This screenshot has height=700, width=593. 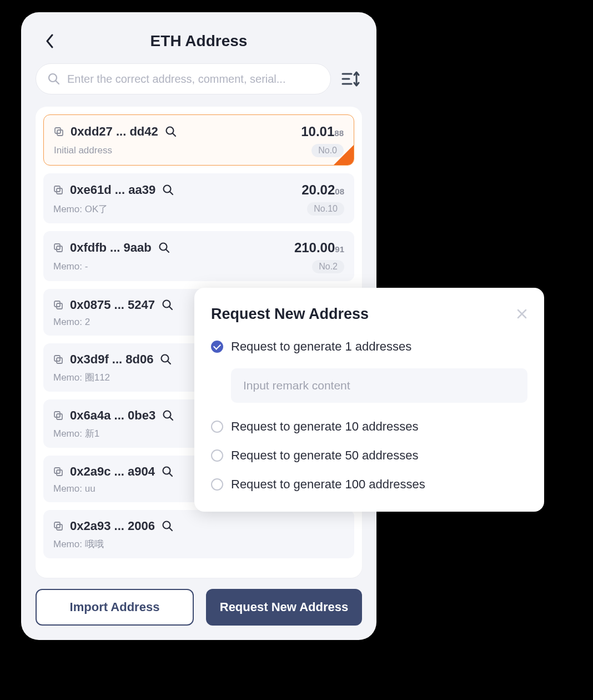 What do you see at coordinates (369, 347) in the screenshot?
I see `generate-option: Request to generate 1 addresses` at bounding box center [369, 347].